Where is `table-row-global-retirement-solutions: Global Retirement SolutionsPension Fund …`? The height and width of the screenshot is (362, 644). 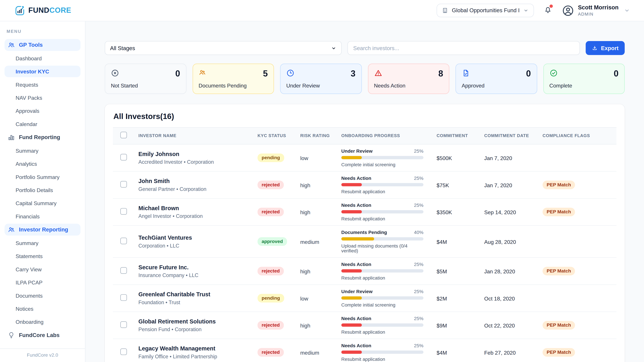 table-row-global-retirement-solutions: Global Retirement SolutionsPension Fund … is located at coordinates (364, 325).